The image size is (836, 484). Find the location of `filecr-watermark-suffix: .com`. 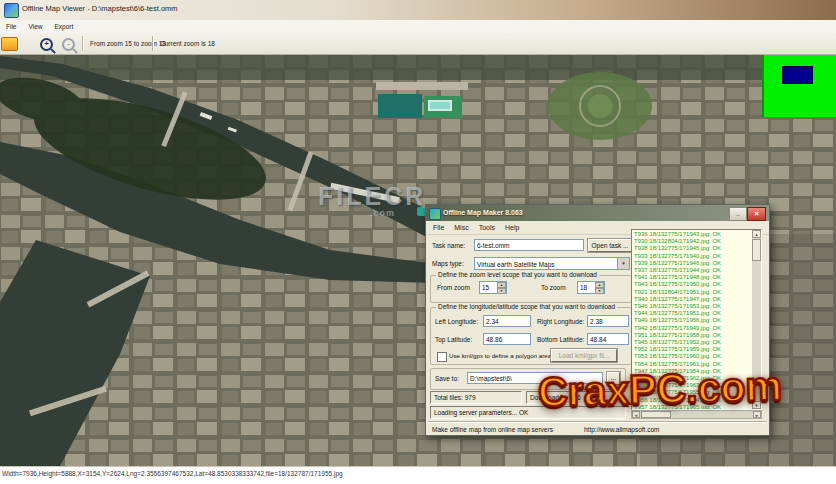

filecr-watermark-suffix: .com is located at coordinates (382, 213).